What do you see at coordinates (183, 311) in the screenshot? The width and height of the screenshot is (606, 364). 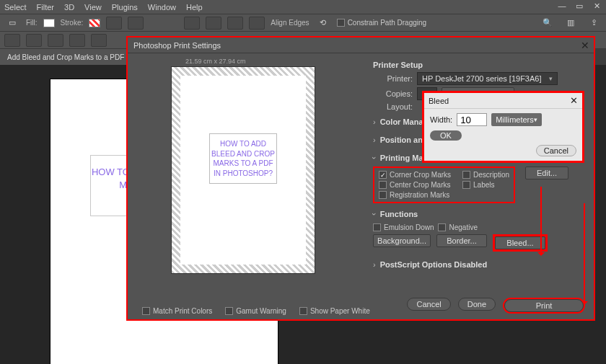 I see `match-print-colors-label: Match Print Colors` at bounding box center [183, 311].